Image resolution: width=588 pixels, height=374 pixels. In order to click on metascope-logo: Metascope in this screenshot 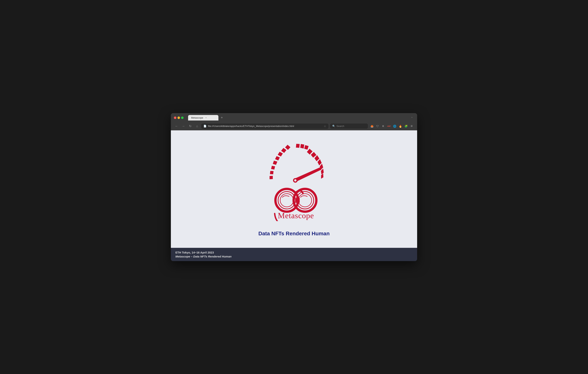, I will do `click(294, 181)`.